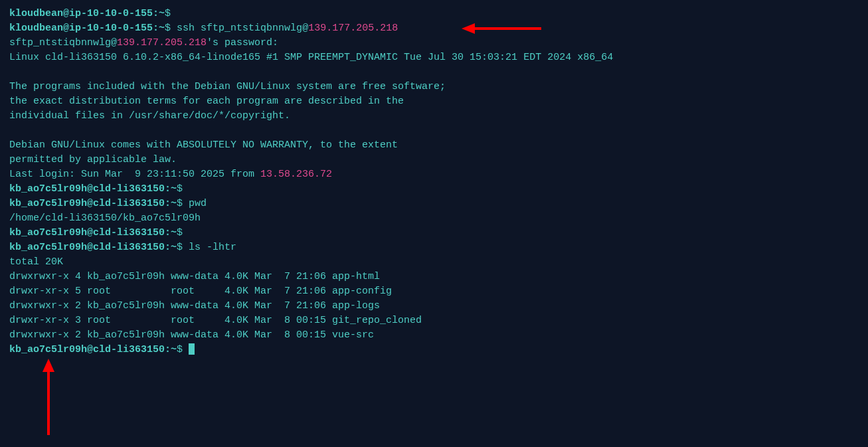 The height and width of the screenshot is (447, 868). What do you see at coordinates (150, 116) in the screenshot?
I see `output-text: individual files in /usr/share/doc/*/cop…` at bounding box center [150, 116].